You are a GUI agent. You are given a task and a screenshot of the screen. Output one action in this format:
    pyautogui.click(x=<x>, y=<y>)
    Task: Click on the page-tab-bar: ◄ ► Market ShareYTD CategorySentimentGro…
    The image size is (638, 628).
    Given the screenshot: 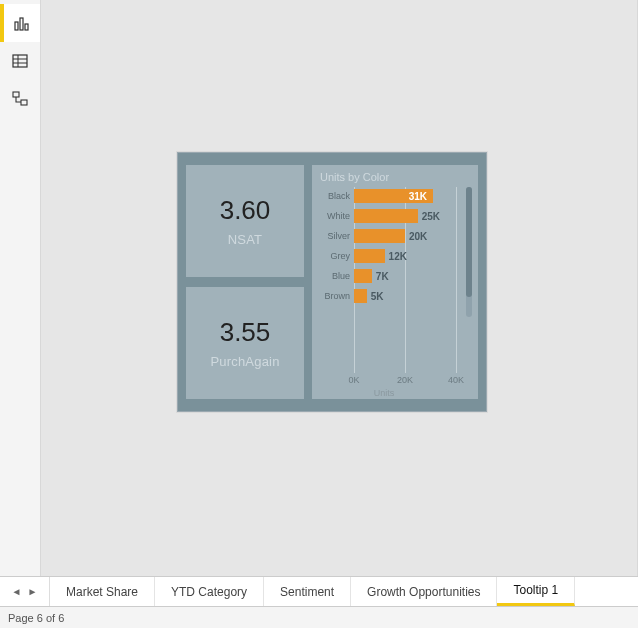 What is the action you would take?
    pyautogui.click(x=319, y=591)
    